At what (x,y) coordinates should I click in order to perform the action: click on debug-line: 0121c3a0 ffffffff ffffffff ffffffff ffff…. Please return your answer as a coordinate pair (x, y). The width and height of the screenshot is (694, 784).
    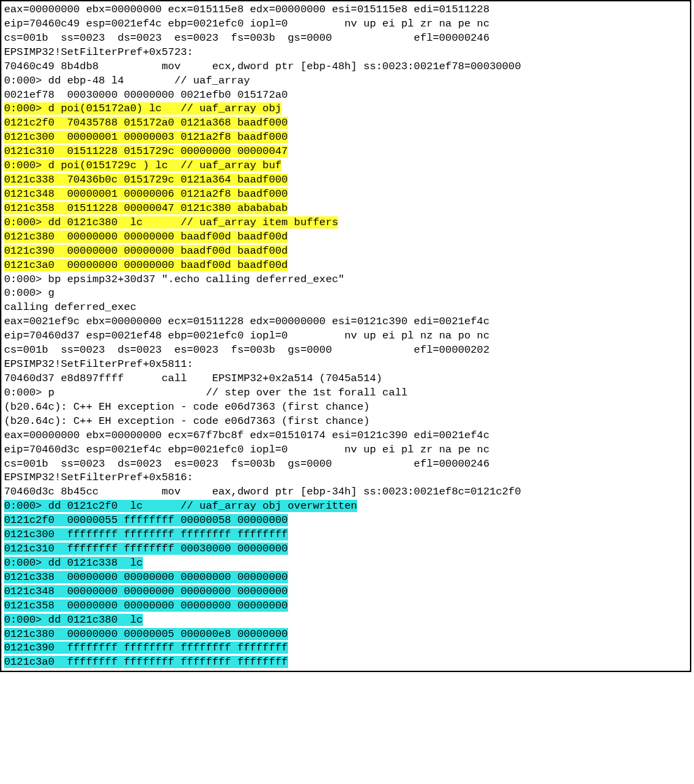
    Looking at the image, I should click on (346, 662).